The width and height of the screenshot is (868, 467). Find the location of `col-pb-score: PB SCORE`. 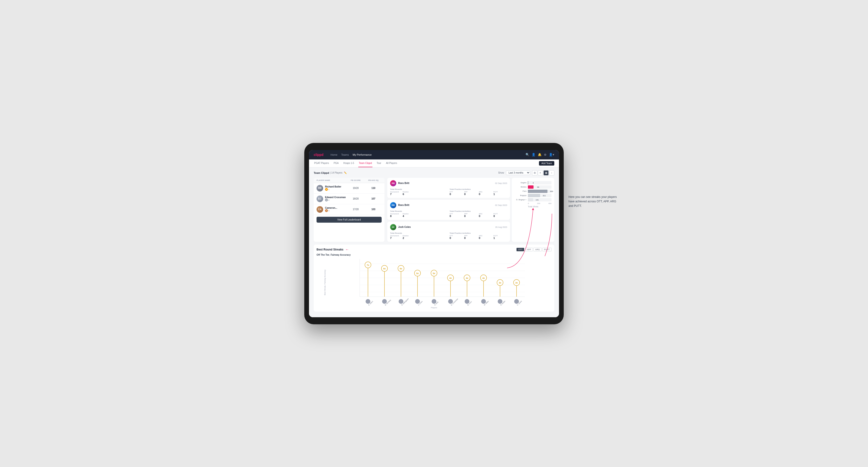

col-pb-score: PB SCORE is located at coordinates (356, 180).